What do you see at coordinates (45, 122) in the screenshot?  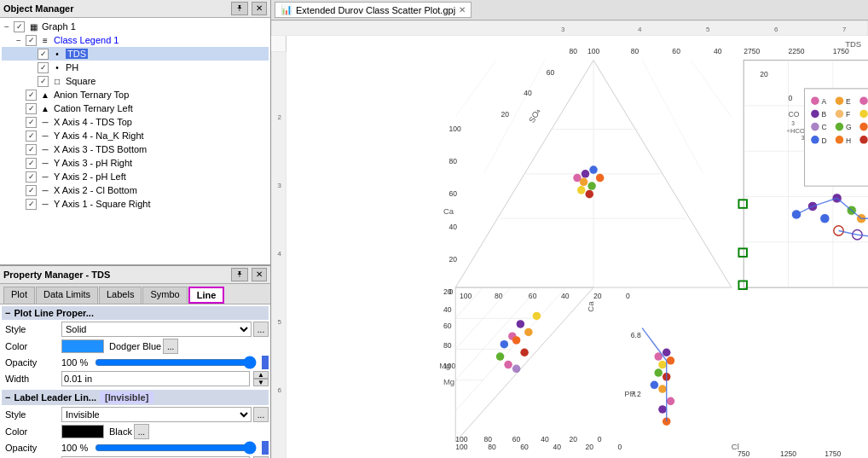 I see `icon-xaxis4: ─` at bounding box center [45, 122].